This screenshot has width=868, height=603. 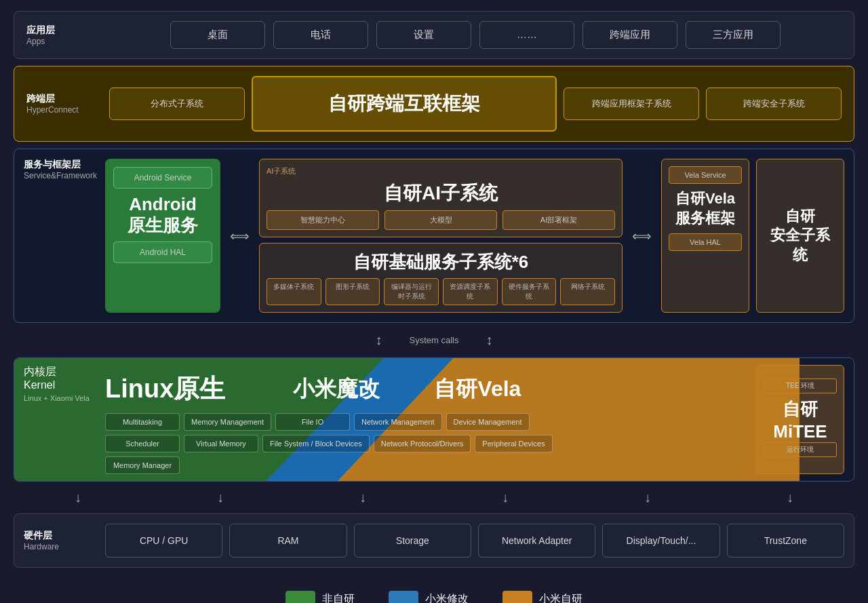 I want to click on apps-en: Apps, so click(x=64, y=41).